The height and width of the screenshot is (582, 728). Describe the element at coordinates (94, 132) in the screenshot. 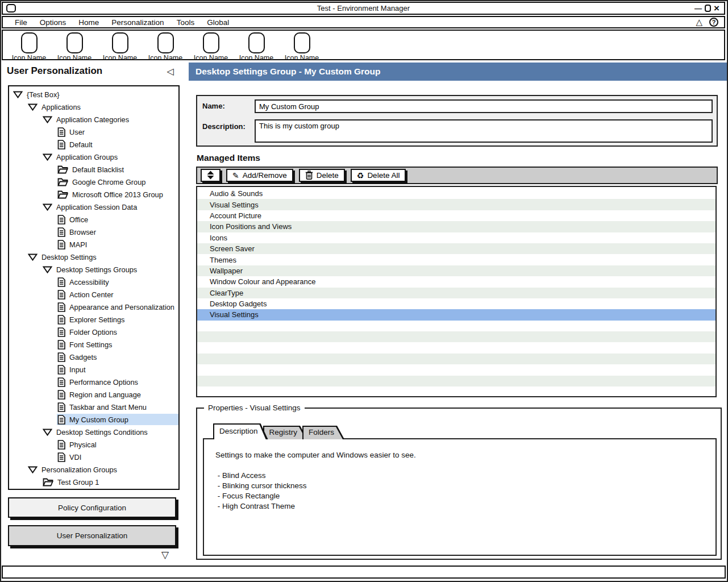

I see `tree-item: User` at that location.